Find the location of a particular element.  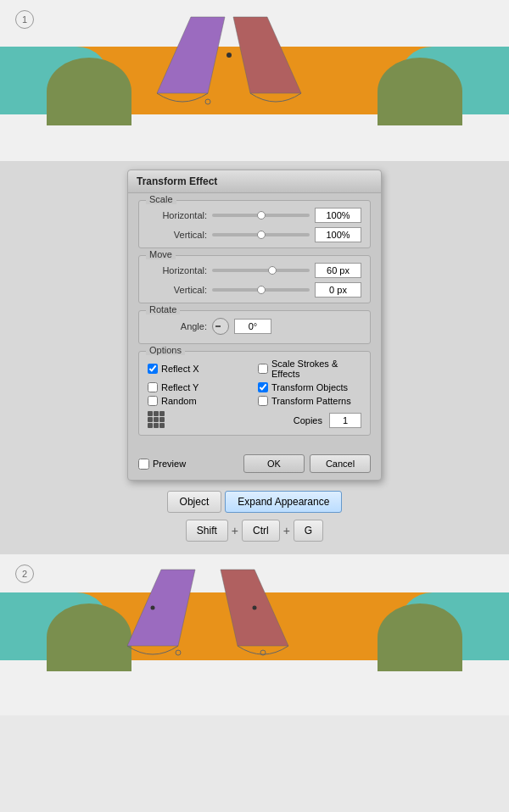

move-horizontal-input is located at coordinates (338, 270).